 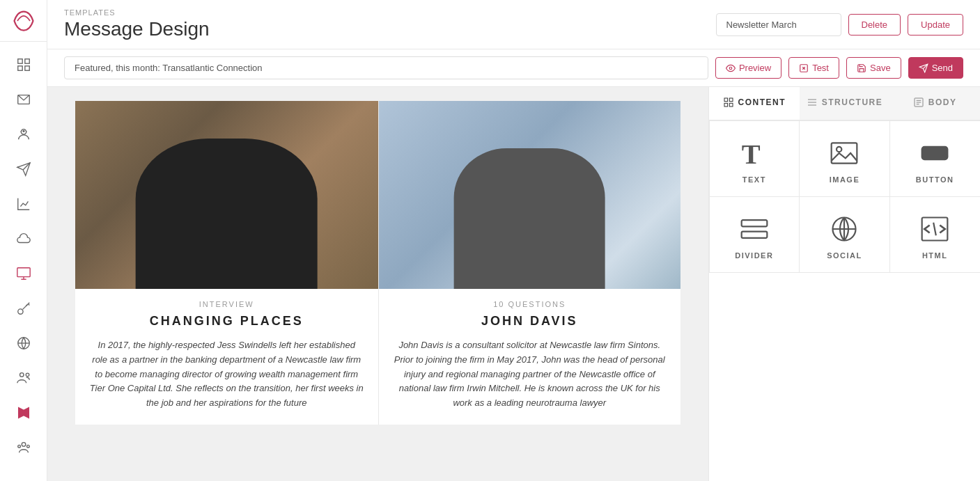 What do you see at coordinates (844, 104) in the screenshot?
I see `panel-tabs: CONTENT STRUCTURE BODY` at bounding box center [844, 104].